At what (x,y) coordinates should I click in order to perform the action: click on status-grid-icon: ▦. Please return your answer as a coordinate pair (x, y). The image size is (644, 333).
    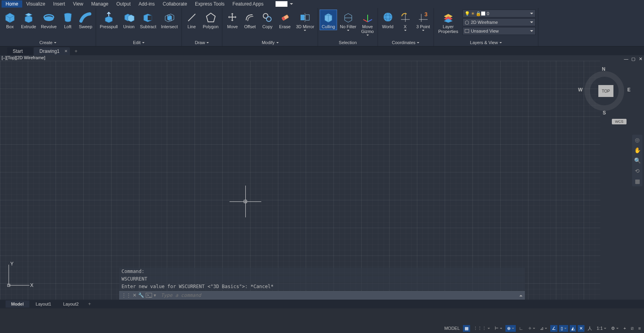
    Looking at the image, I should click on (467, 328).